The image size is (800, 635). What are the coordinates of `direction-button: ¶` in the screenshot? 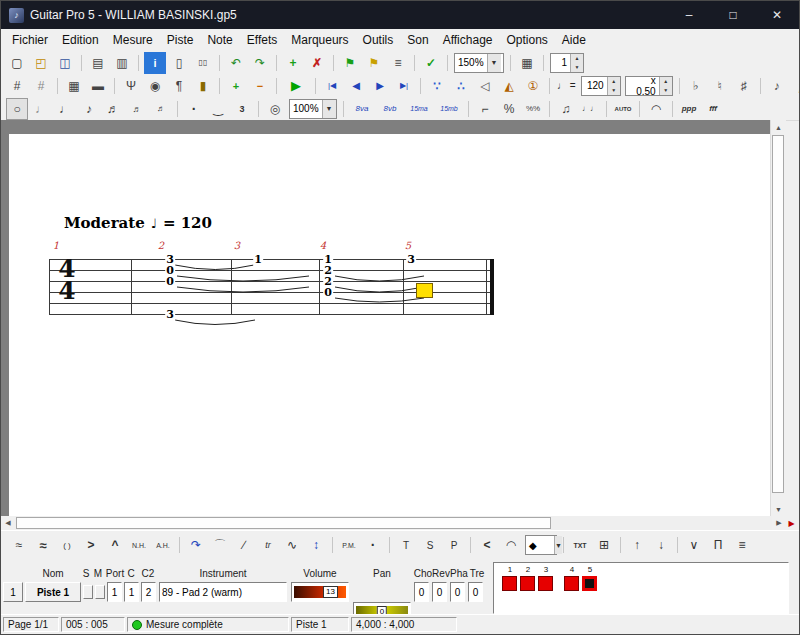 It's located at (179, 86).